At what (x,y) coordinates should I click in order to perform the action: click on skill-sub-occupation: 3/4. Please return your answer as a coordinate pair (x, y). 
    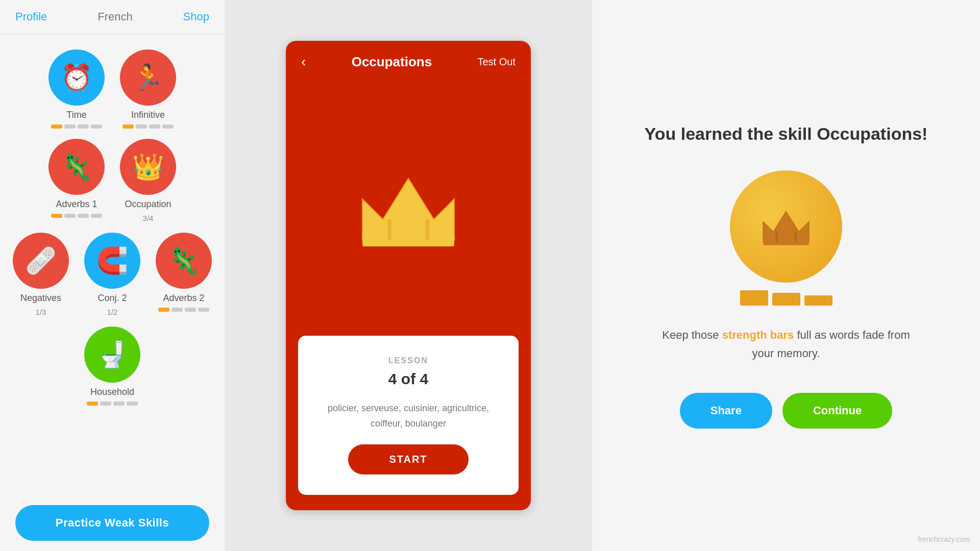
    Looking at the image, I should click on (148, 218).